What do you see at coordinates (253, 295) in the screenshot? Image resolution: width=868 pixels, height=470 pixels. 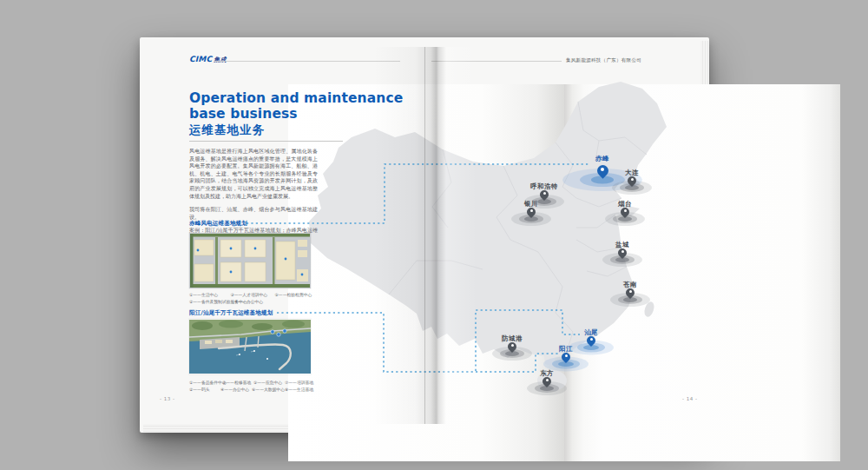 I see `legend-row: ①——生活中心③——人才培训中心⑤——检验检测中心` at bounding box center [253, 295].